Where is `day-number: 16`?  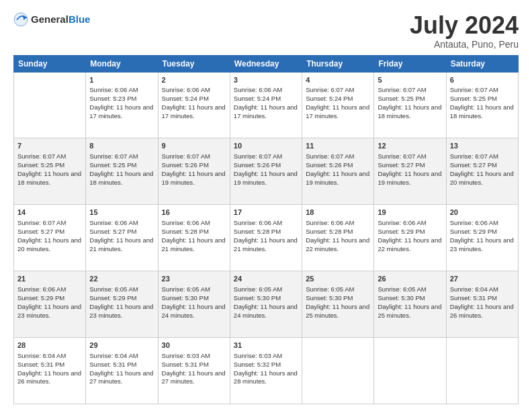 day-number: 16 is located at coordinates (194, 212).